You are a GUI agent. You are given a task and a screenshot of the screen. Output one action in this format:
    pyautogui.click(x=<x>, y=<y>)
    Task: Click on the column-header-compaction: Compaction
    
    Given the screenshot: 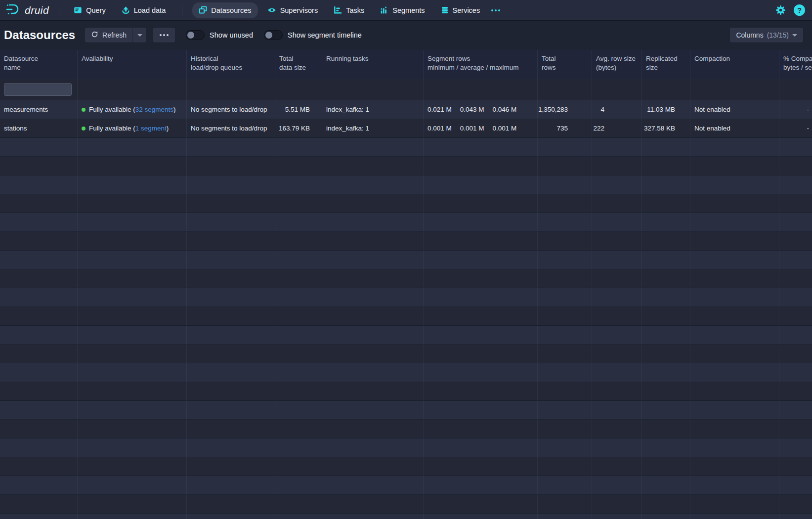 What is the action you would take?
    pyautogui.click(x=735, y=64)
    